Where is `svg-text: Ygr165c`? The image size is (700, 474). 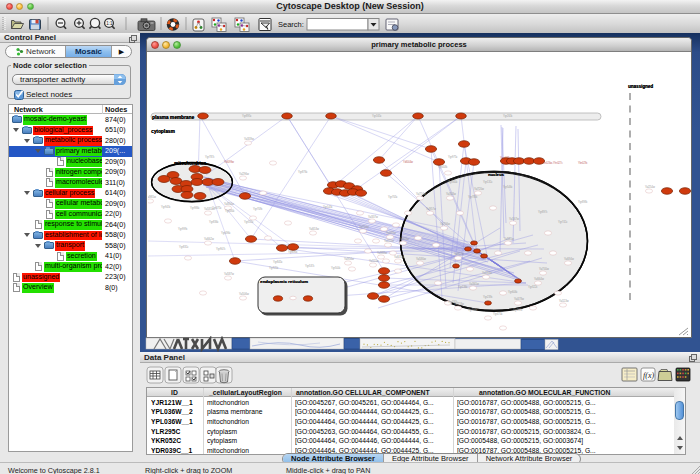
svg-text: Ygr165c is located at coordinates (377, 116).